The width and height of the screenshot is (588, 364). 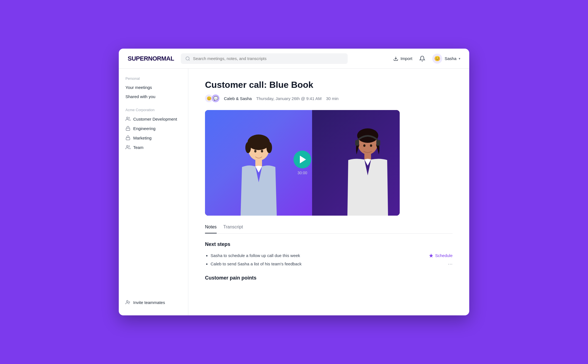 I want to click on meeting-meta: 😊 💬 Caleb & Sasha Thursday, January 26th…, so click(x=329, y=98).